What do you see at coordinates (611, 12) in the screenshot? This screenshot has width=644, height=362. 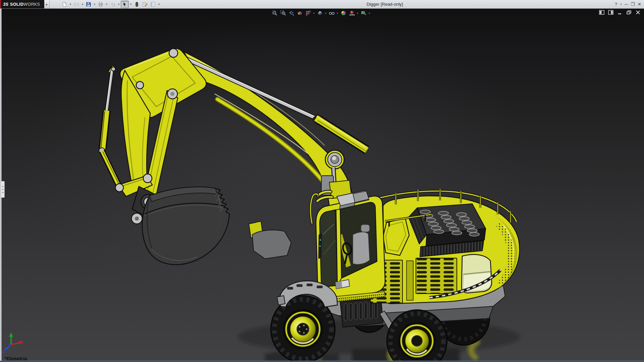 I see `tile-right-button` at bounding box center [611, 12].